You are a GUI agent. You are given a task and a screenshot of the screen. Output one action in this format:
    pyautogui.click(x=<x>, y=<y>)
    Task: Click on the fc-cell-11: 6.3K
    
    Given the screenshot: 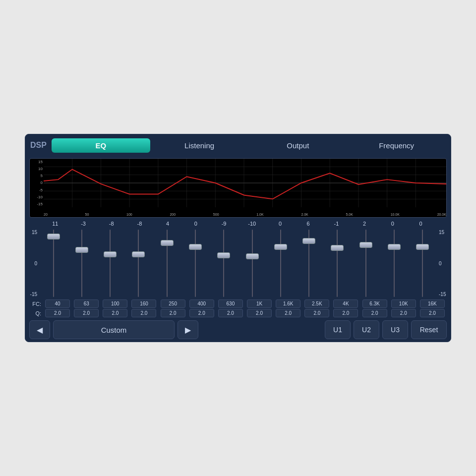 What is the action you would take?
    pyautogui.click(x=375, y=303)
    